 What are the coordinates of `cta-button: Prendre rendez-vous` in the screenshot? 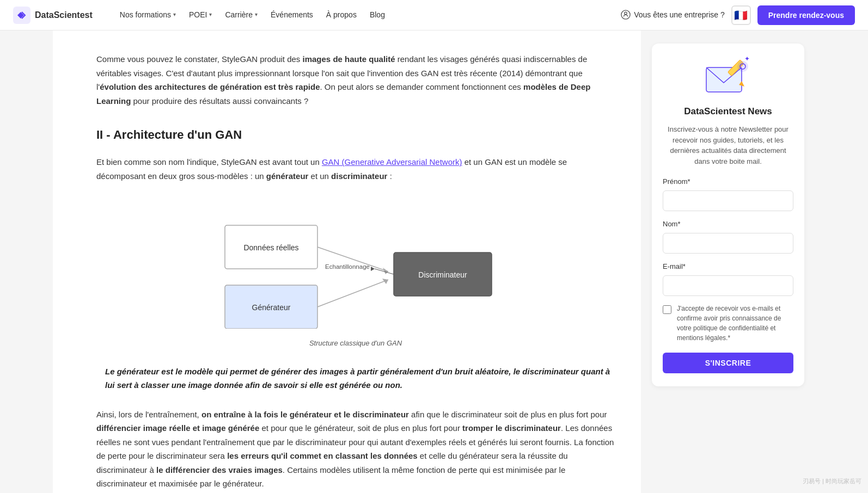 It's located at (806, 15).